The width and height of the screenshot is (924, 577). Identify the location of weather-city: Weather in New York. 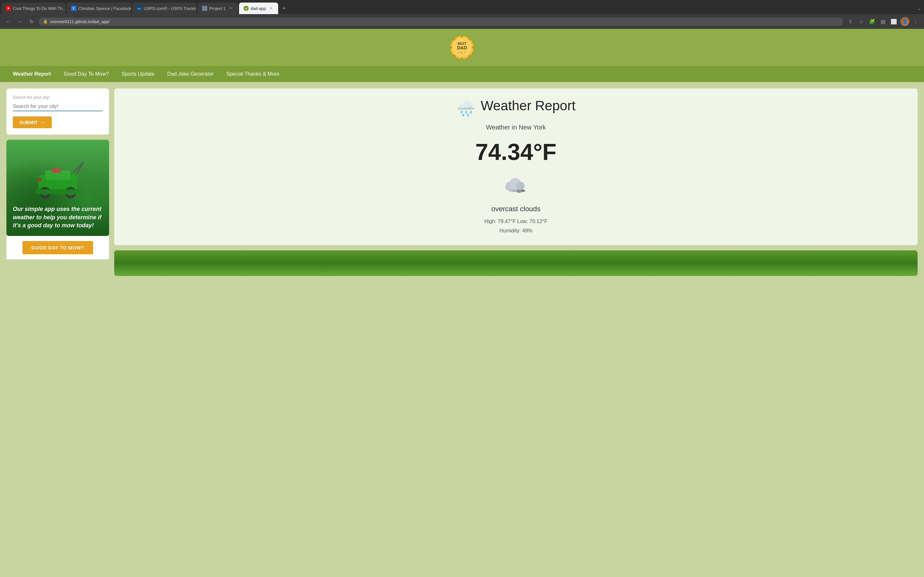
(516, 127).